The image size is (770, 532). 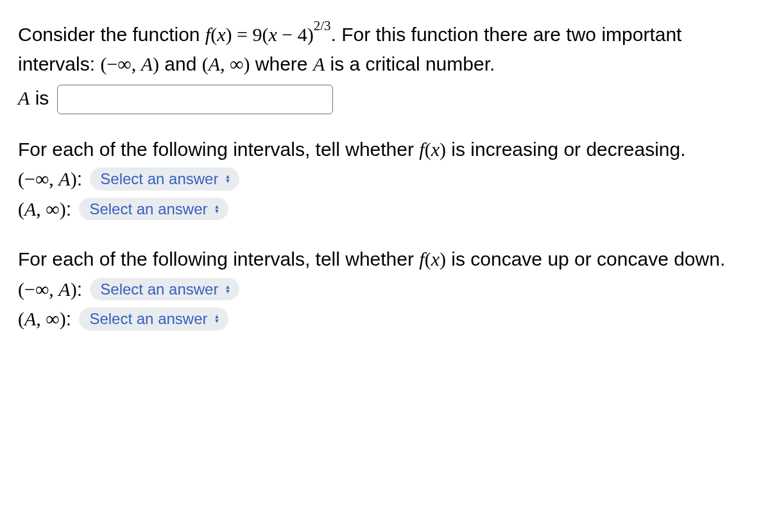 I want to click on int1-rparen: ), so click(x=156, y=64).